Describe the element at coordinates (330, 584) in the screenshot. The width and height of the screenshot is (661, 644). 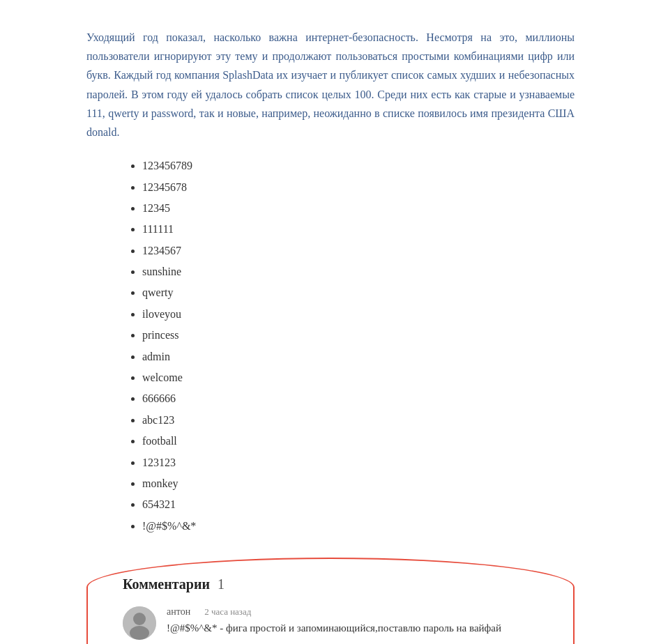
I see `comments-title: Комментарии 1` at that location.